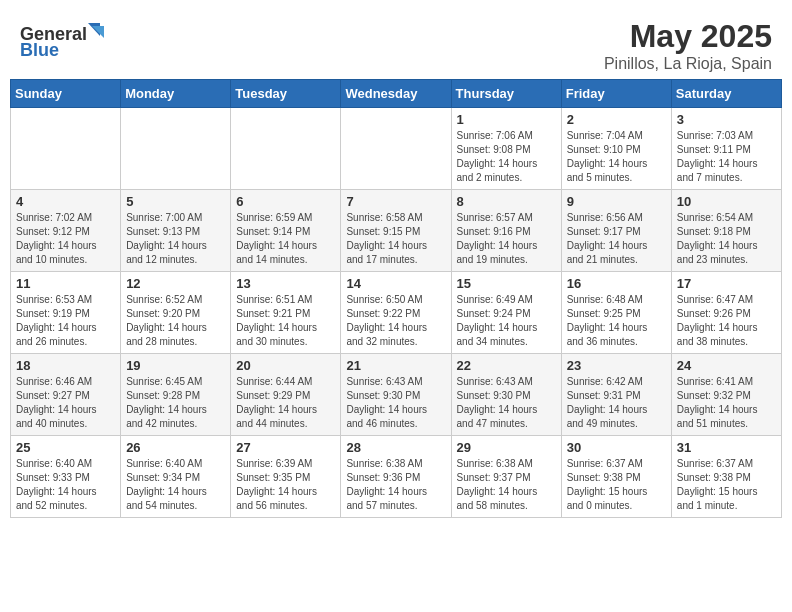 This screenshot has height=612, width=792. What do you see at coordinates (726, 149) in the screenshot?
I see `calendar-cell: 3Sunrise: 7:03 AMSunset: 9:11 PMDaylight…` at bounding box center [726, 149].